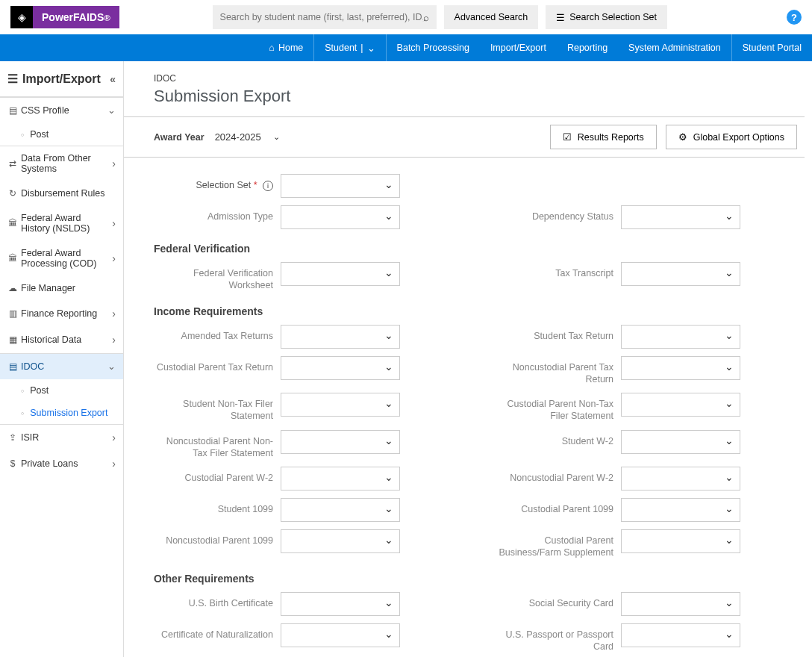 The image size is (812, 657). I want to click on cust-w2-select, so click(340, 479).